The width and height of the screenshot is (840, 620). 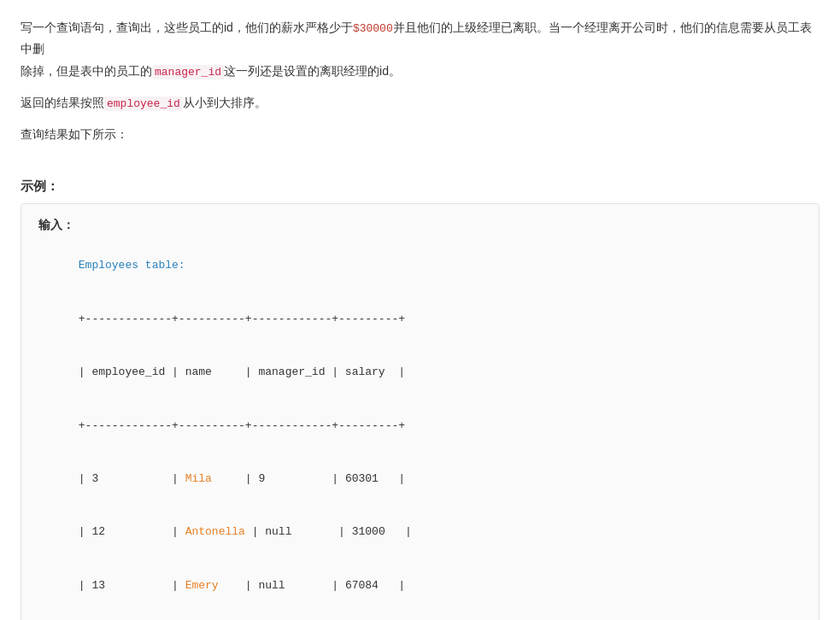 I want to click on input-label: 输入：, so click(x=420, y=225).